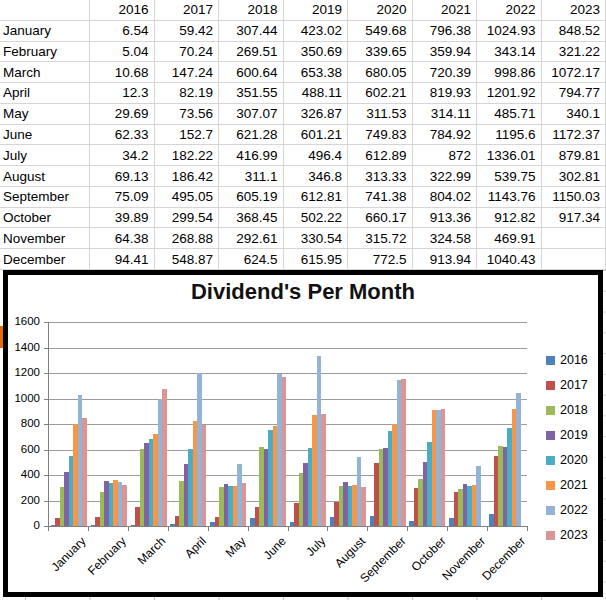  What do you see at coordinates (252, 218) in the screenshot?
I see `value-cell: 368.45` at bounding box center [252, 218].